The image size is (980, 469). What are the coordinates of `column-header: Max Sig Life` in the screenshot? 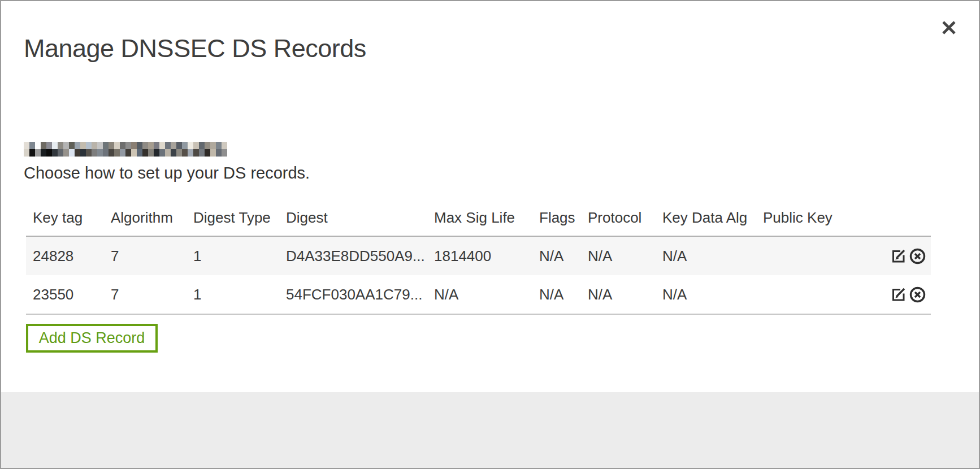 It's located at (480, 218).